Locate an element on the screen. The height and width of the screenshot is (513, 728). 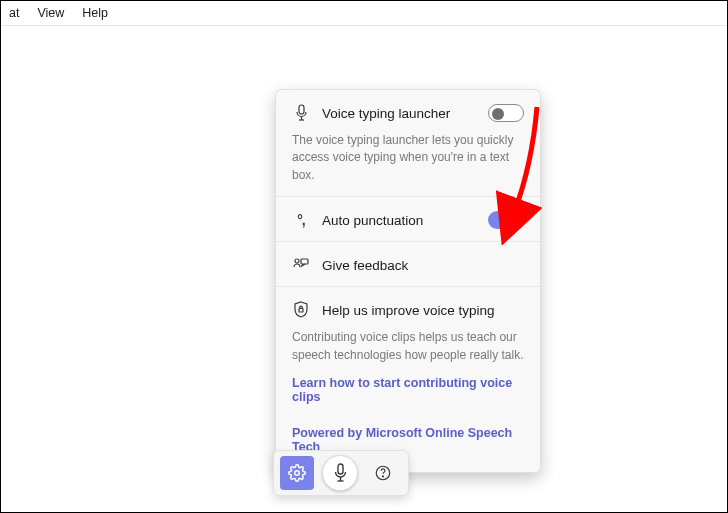
shield-lock-icon is located at coordinates (301, 310).